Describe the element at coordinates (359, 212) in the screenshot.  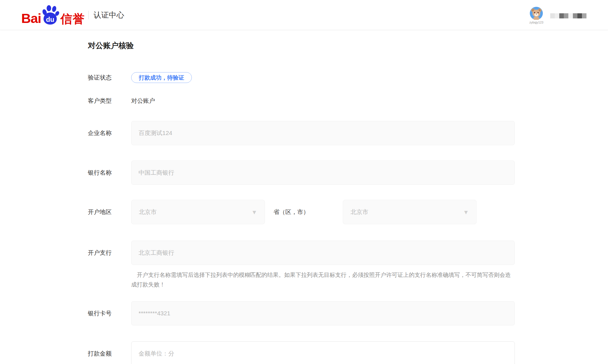
I see `city-select-value: 北京市` at that location.